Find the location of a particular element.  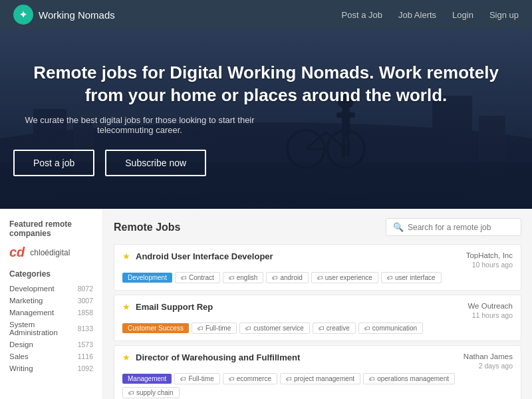

search-icon: 🔍 is located at coordinates (398, 227).